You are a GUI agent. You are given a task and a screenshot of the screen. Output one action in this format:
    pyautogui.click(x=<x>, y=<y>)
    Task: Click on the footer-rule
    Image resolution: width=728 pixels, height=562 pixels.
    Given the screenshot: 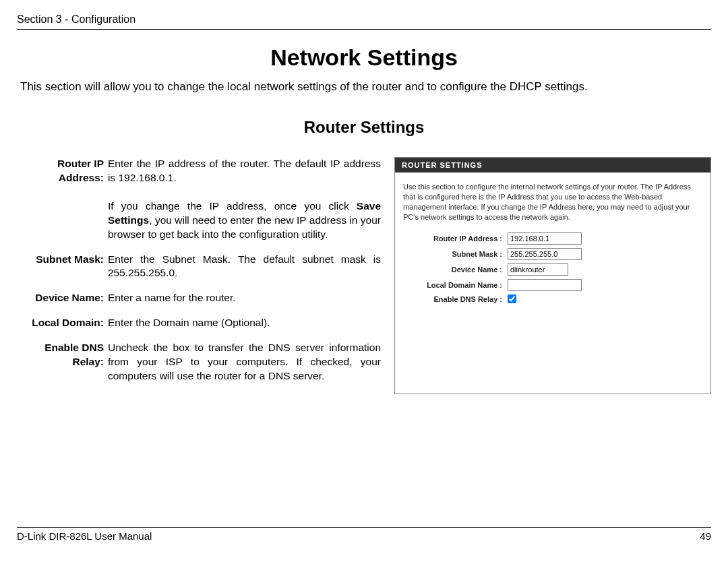 What is the action you would take?
    pyautogui.click(x=364, y=527)
    